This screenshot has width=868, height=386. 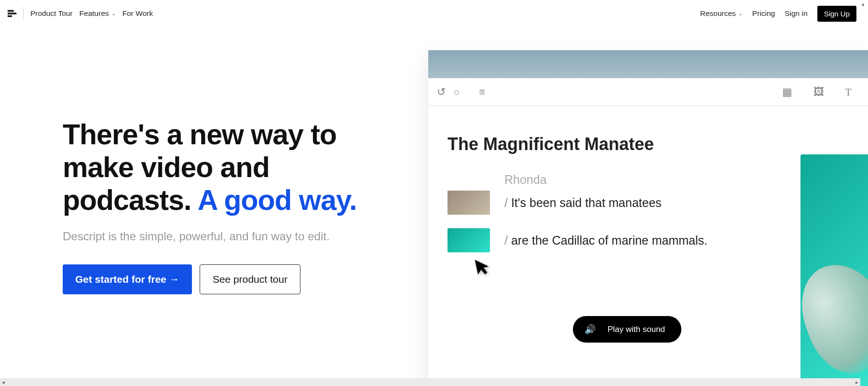 What do you see at coordinates (23, 14) in the screenshot?
I see `nav-divider` at bounding box center [23, 14].